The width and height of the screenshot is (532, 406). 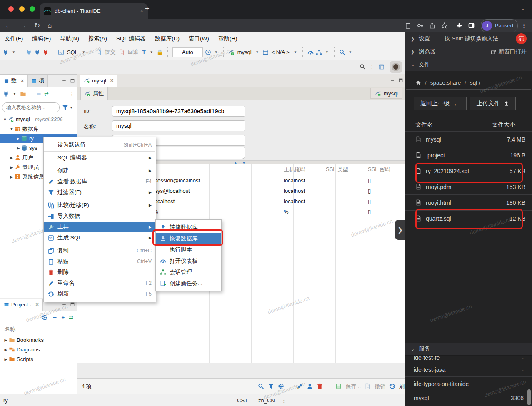 I want to click on grid-cell: %, so click(x=302, y=212).